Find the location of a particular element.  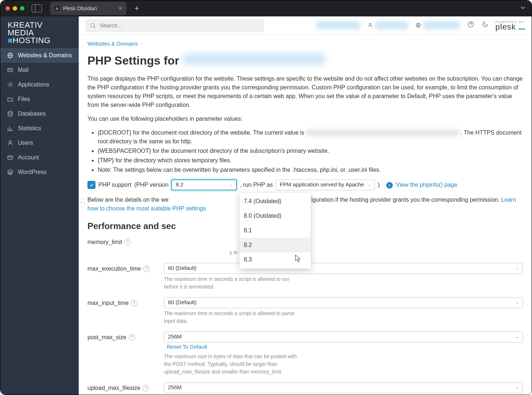

setting-label: max_input_time is located at coordinates (108, 303).